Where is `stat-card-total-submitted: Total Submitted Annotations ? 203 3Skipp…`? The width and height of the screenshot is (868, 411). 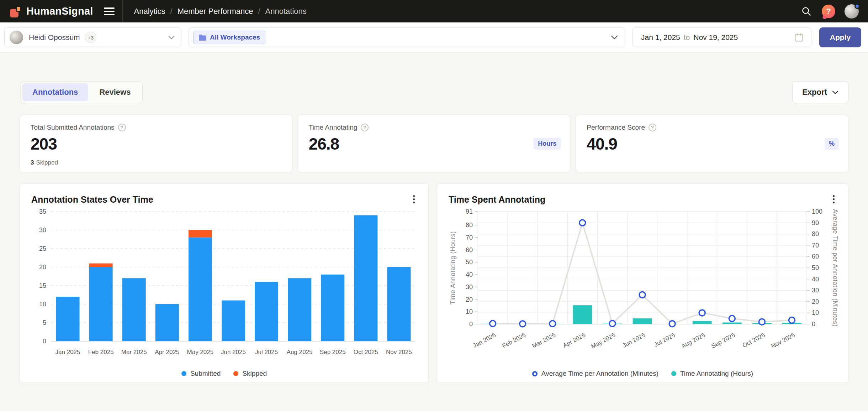
stat-card-total-submitted: Total Submitted Annotations ? 203 3Skipp… is located at coordinates (156, 144).